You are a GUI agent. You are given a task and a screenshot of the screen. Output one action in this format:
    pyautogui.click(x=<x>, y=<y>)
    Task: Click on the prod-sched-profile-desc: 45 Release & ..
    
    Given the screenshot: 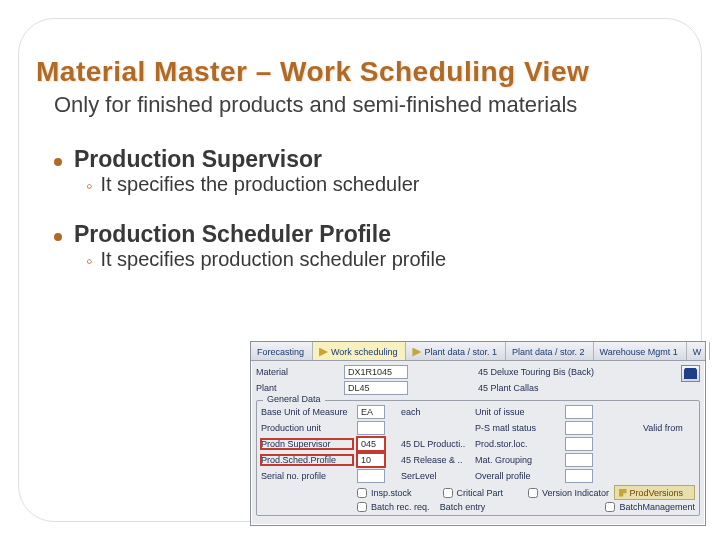 What is the action you would take?
    pyautogui.click(x=436, y=460)
    